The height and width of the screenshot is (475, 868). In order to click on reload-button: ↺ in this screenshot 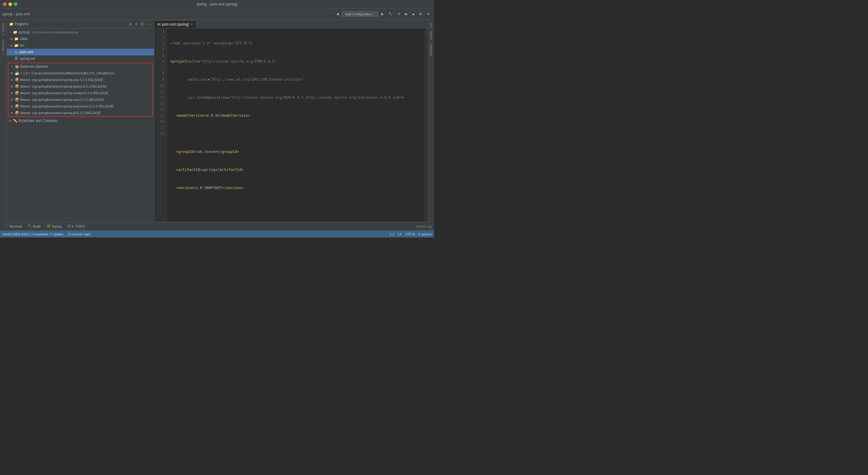, I will do `click(399, 14)`.